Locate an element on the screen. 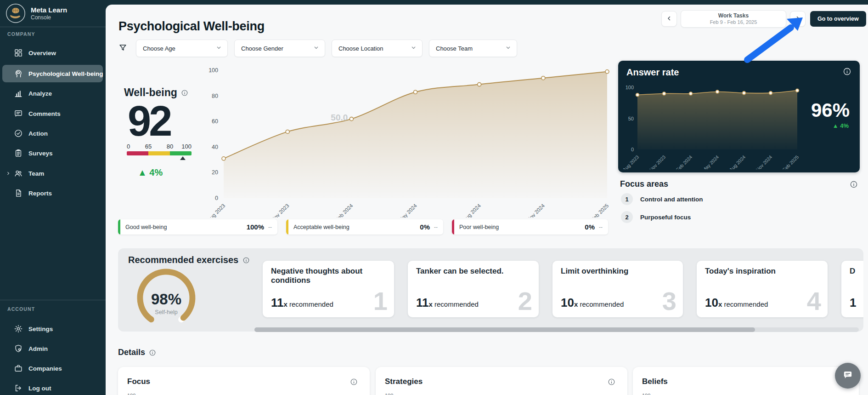  wellbeing-score: 92 is located at coordinates (169, 121).